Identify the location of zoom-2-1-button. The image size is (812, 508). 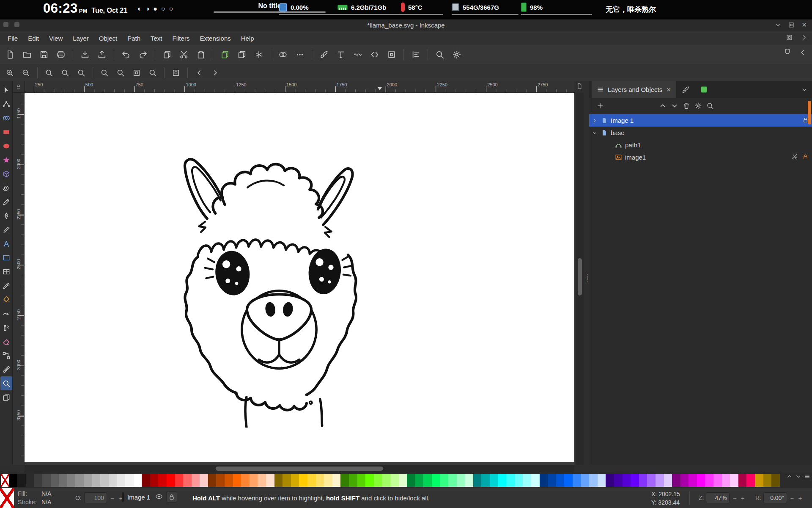
(81, 73).